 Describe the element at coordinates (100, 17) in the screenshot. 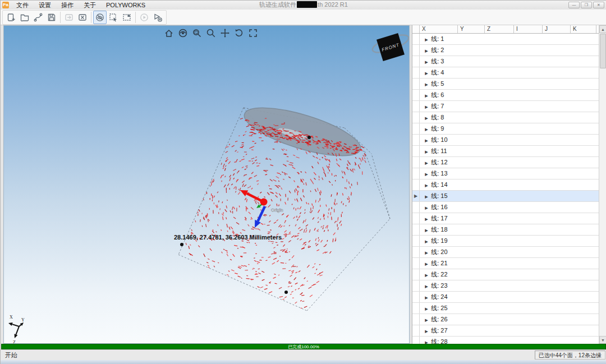

I see `visibility-button` at that location.